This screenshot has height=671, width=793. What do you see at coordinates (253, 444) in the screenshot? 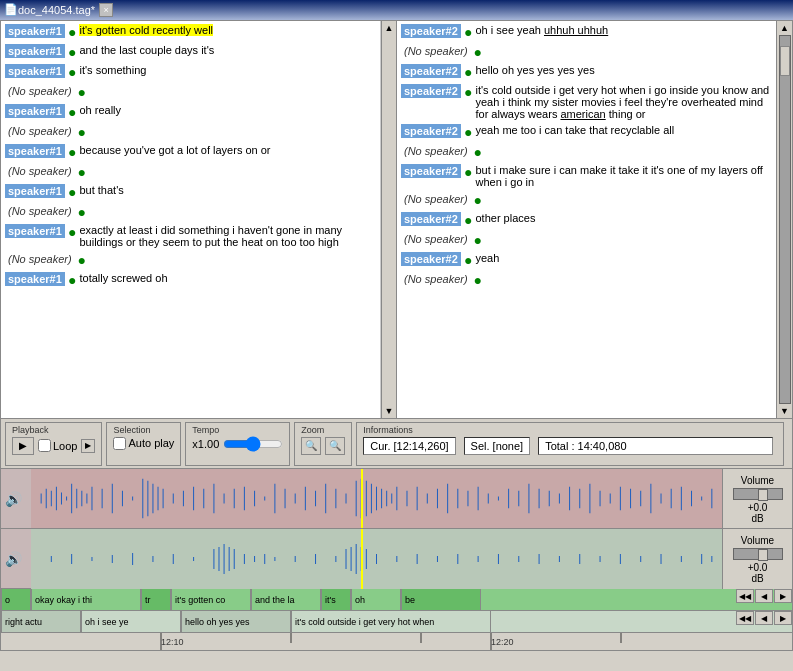
I see `tempo-slider` at bounding box center [253, 444].